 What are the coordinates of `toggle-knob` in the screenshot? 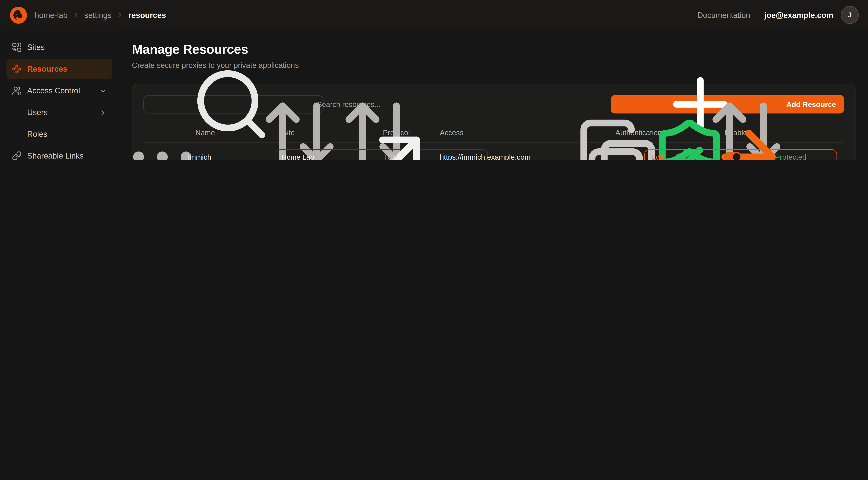 It's located at (737, 156).